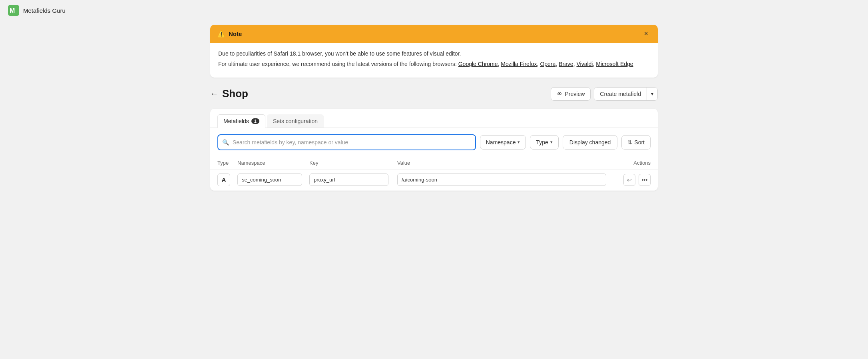 This screenshot has width=868, height=359. What do you see at coordinates (235, 34) in the screenshot?
I see `note-banner-title: Note` at bounding box center [235, 34].